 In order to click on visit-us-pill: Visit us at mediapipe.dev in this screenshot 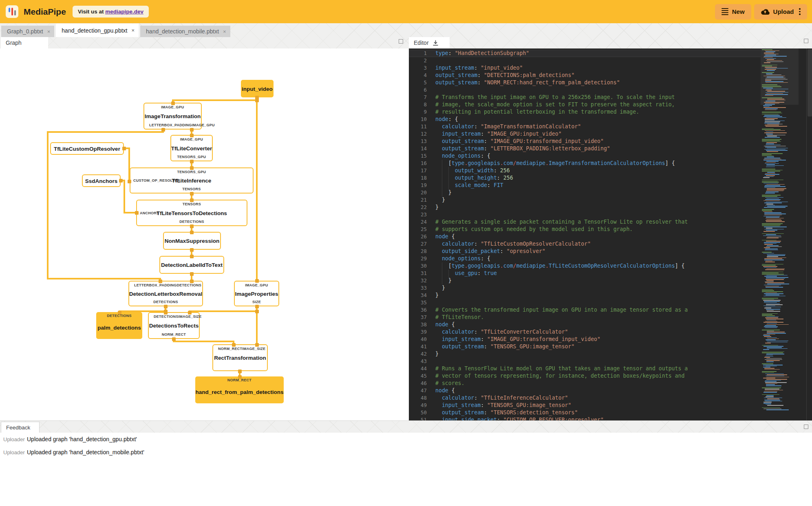, I will do `click(111, 11)`.